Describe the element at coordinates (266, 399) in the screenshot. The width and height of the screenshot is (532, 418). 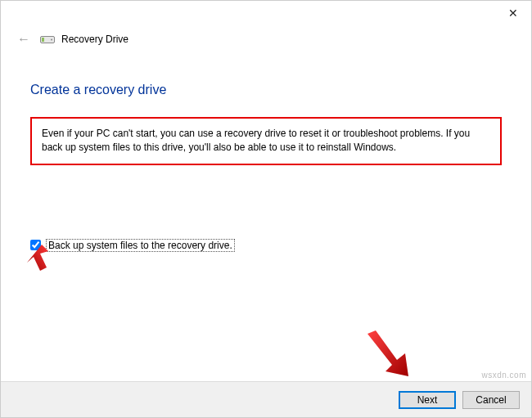
I see `wizard-footer: Next Cancel` at that location.